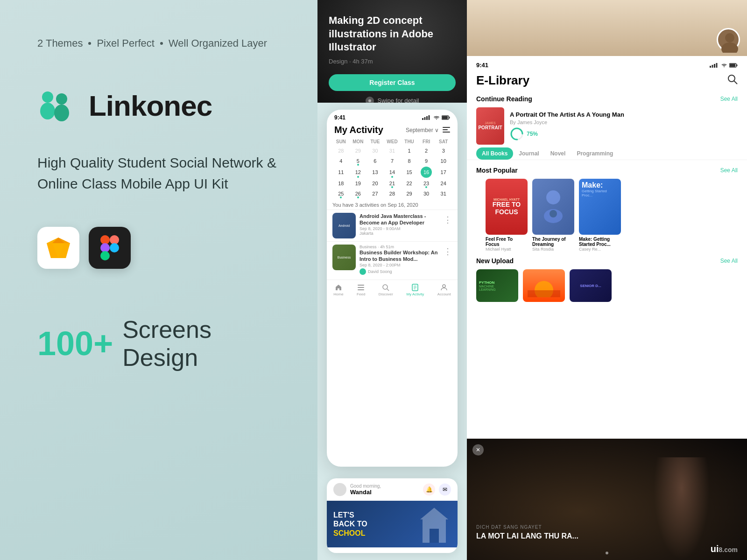 This screenshot has width=747, height=560. I want to click on popular-books: MICHAEL HYATT FREE TO FOCUS Feel Free To…, so click(607, 215).